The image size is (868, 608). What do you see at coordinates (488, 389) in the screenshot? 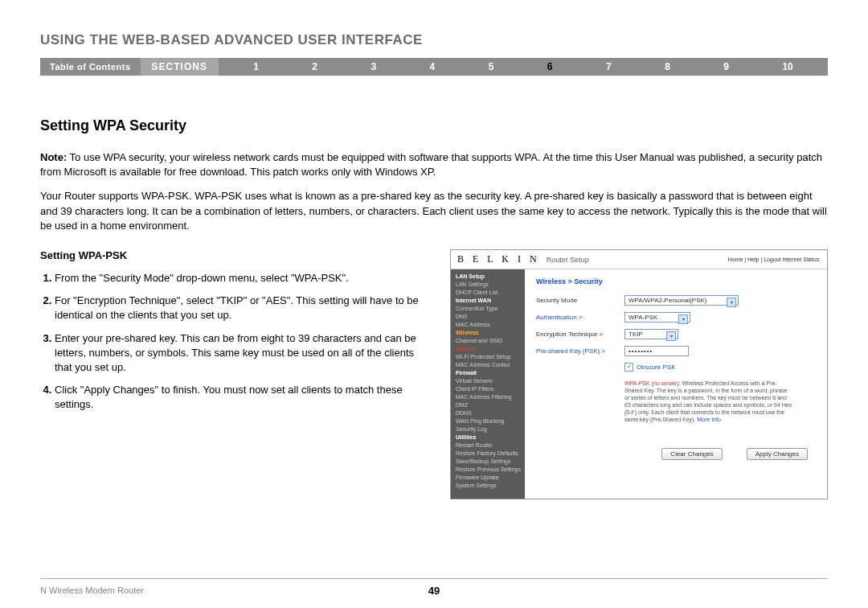
I see `sidebar-item: Client IP Filters` at bounding box center [488, 389].